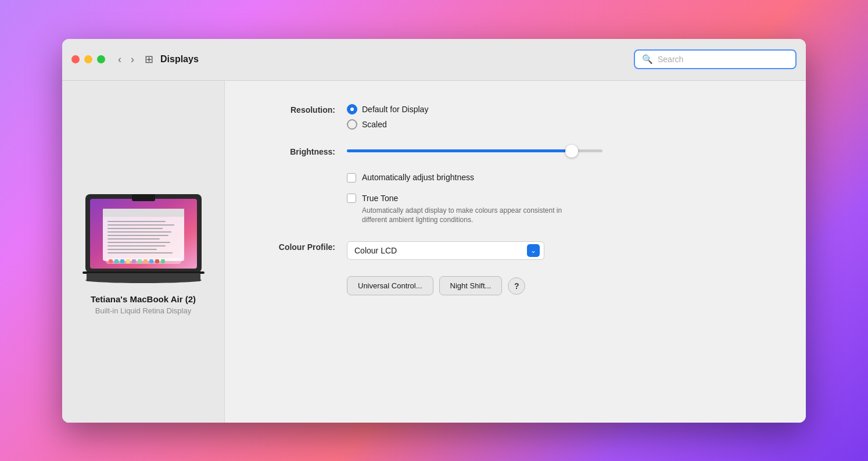  I want to click on maximize-button, so click(101, 59).